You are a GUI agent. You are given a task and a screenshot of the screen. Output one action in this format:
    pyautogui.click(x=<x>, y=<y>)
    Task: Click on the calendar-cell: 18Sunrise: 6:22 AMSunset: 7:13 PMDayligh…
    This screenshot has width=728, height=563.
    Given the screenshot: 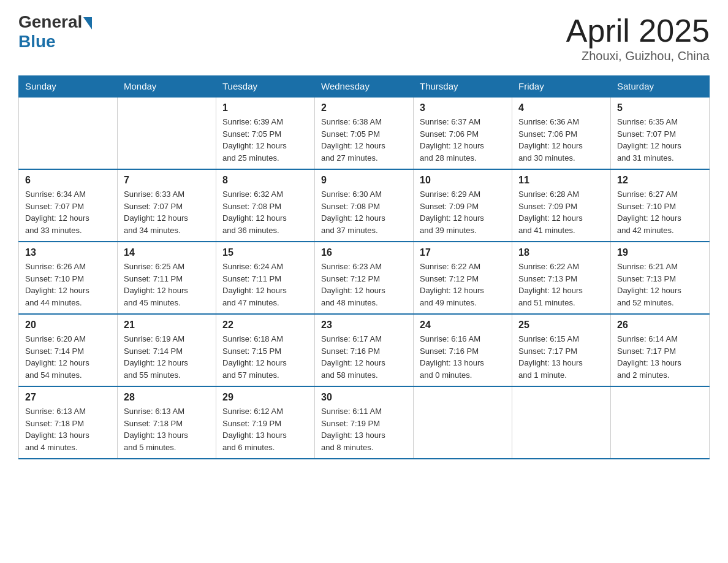 What is the action you would take?
    pyautogui.click(x=561, y=278)
    